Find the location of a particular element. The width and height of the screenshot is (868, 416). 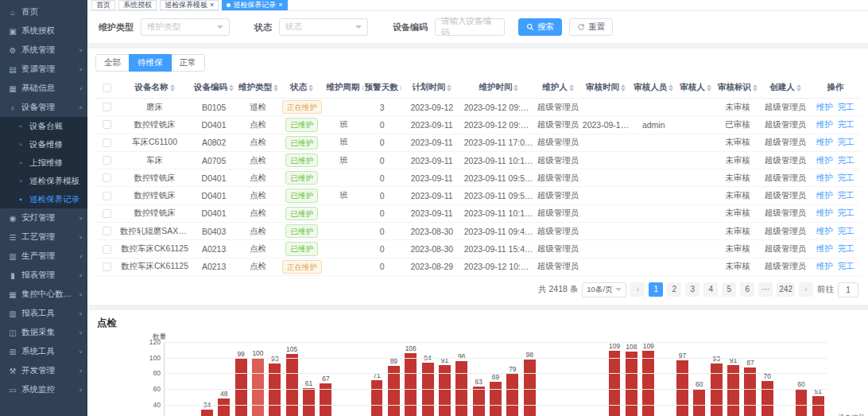

bar-B0201 is located at coordinates (615, 383).